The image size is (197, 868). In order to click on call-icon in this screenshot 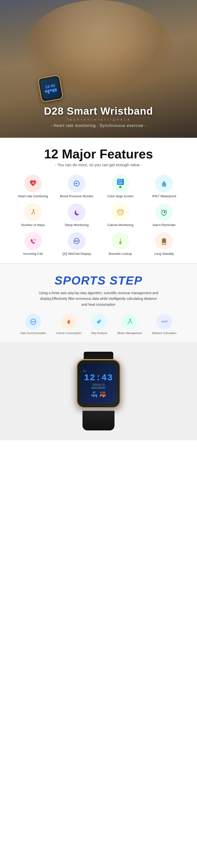, I will do `click(33, 241)`.